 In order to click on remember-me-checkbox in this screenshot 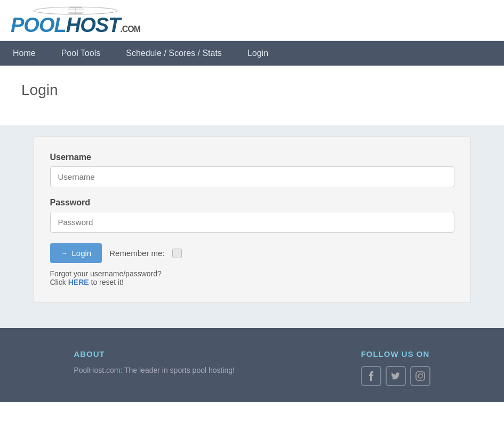, I will do `click(177, 253)`.